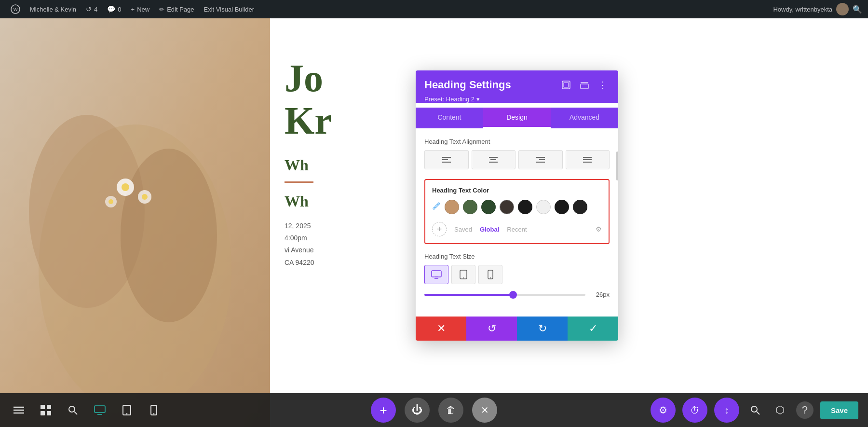  What do you see at coordinates (507, 207) in the screenshot?
I see `color-swatch-dark-brown` at bounding box center [507, 207].